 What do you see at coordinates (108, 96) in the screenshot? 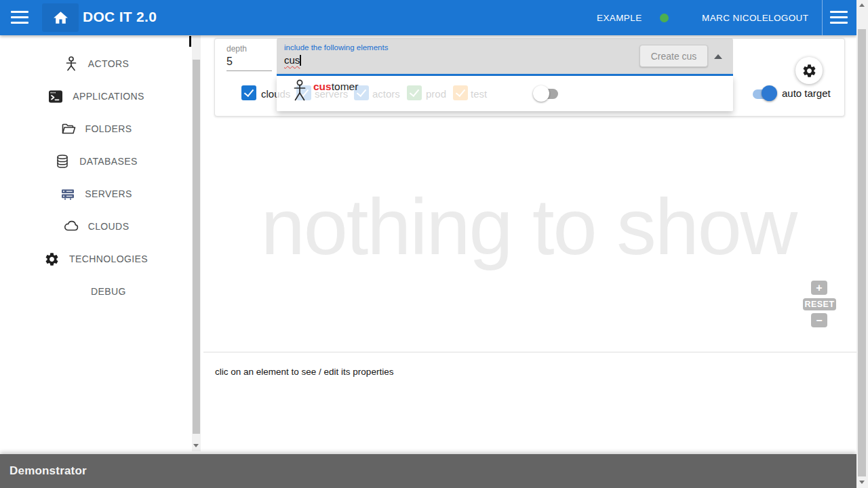
I see `sidebar-label: APPLICATIONS` at bounding box center [108, 96].